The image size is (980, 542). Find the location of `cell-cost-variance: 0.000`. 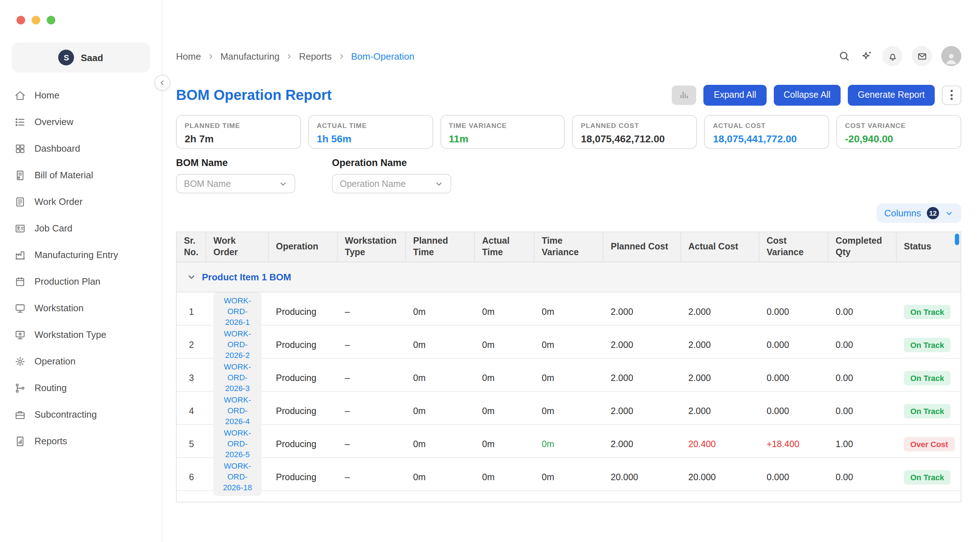

cell-cost-variance: 0.000 is located at coordinates (794, 411).